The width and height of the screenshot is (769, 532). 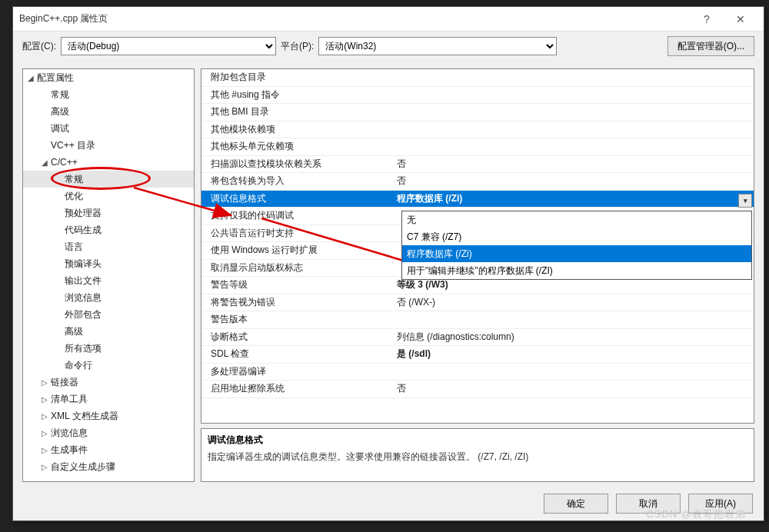 I want to click on tree-item-label: 预处理器, so click(x=82, y=214).